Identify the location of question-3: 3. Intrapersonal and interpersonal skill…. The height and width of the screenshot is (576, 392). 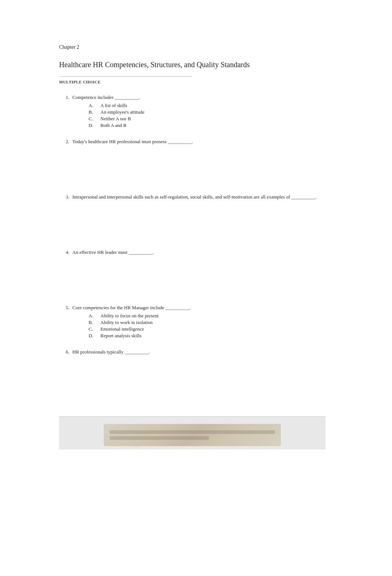
(192, 217).